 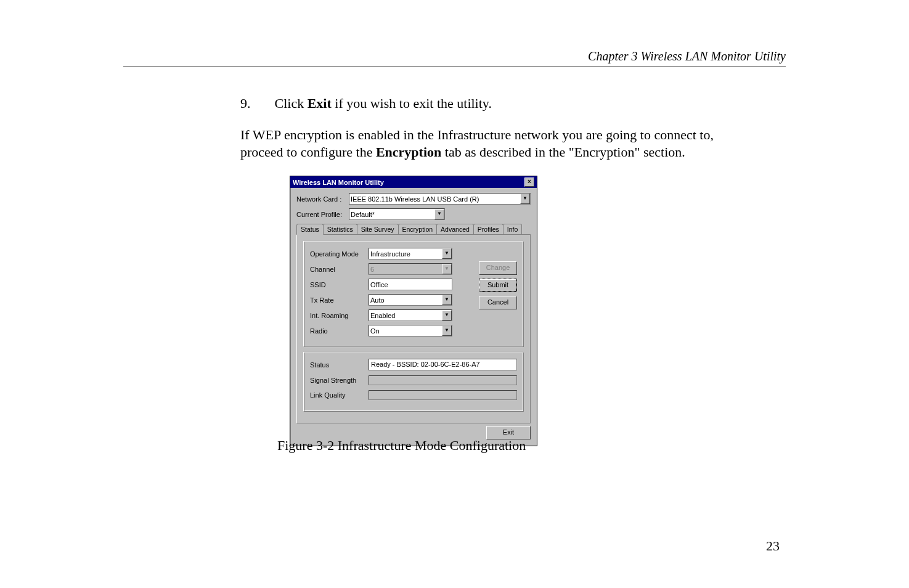 I want to click on tab-encryption: Encryption, so click(x=418, y=229).